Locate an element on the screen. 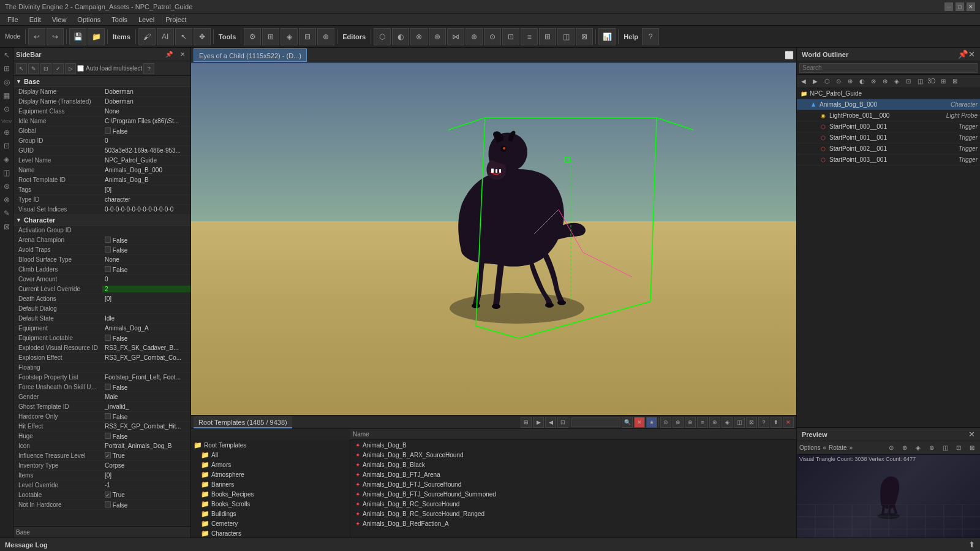 The image size is (980, 551). tb-paint: 🖌 is located at coordinates (147, 37).